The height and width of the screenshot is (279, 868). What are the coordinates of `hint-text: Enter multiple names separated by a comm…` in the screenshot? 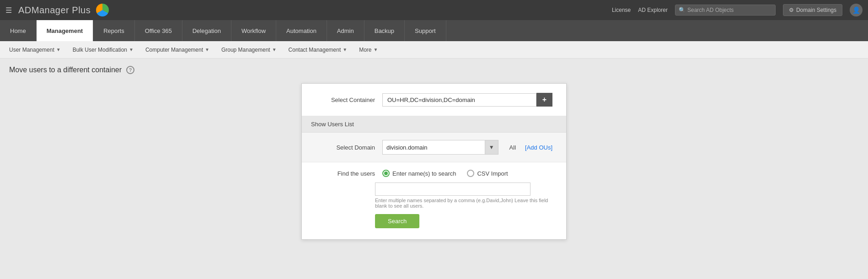 It's located at (464, 203).